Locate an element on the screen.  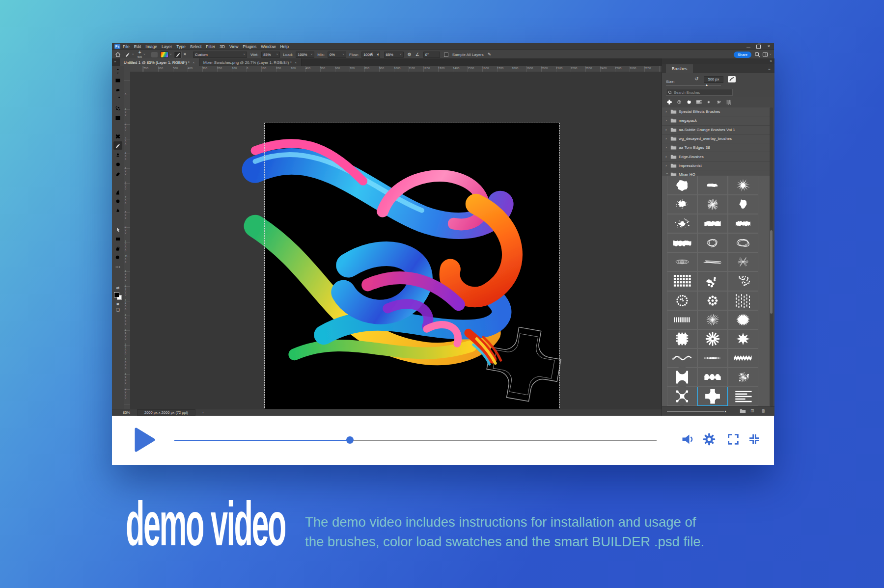
brush-thumbnail-h-cutout is located at coordinates (682, 377).